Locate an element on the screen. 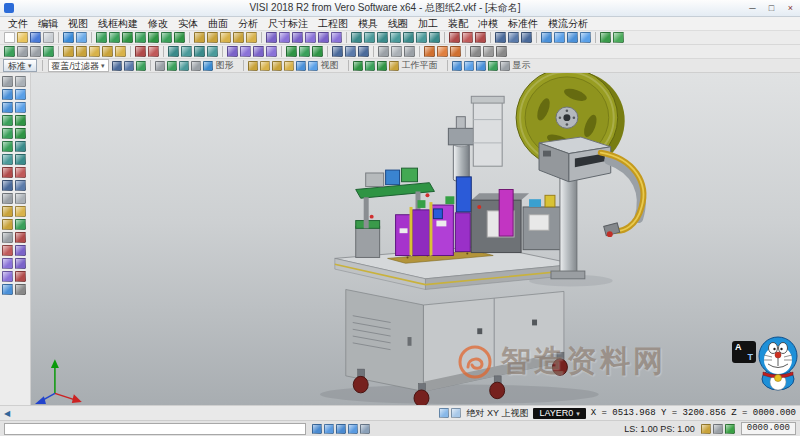  offset-icon is located at coordinates (252, 38).